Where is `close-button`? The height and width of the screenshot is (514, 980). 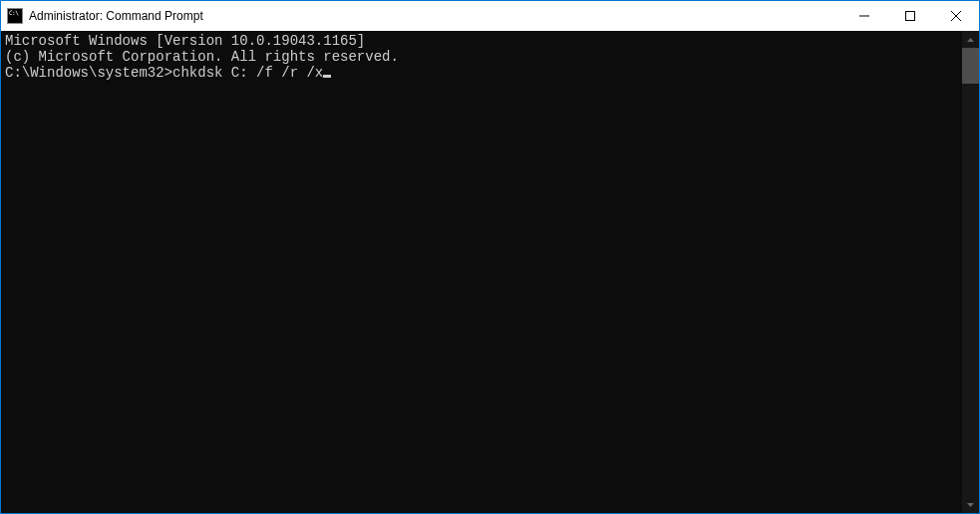
close-button is located at coordinates (956, 16).